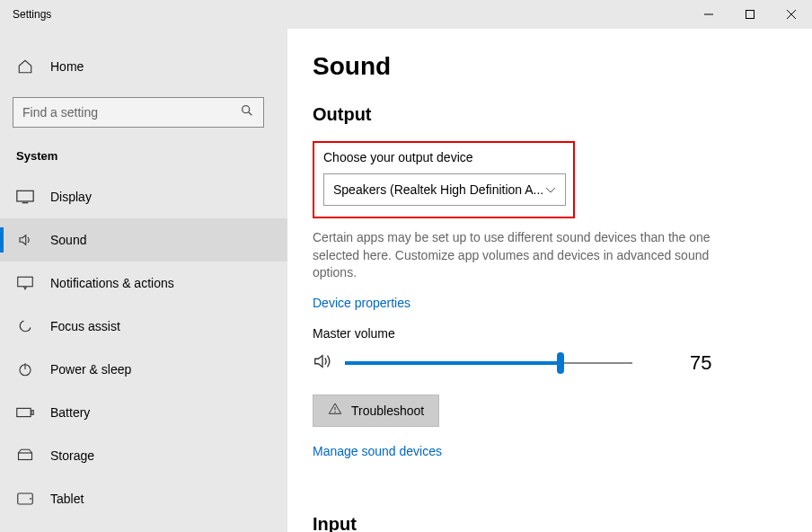 The width and height of the screenshot is (812, 532). What do you see at coordinates (144, 369) in the screenshot?
I see `nav-power-sleep: Power & sleep` at bounding box center [144, 369].